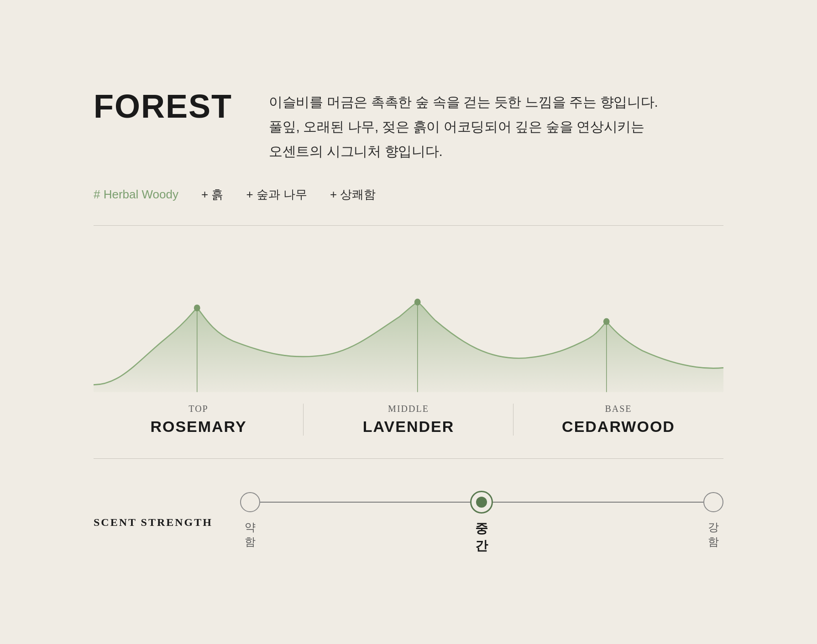 Image resolution: width=817 pixels, height=644 pixels. What do you see at coordinates (153, 523) in the screenshot?
I see `strength-label: SCENT STRENGTH` at bounding box center [153, 523].